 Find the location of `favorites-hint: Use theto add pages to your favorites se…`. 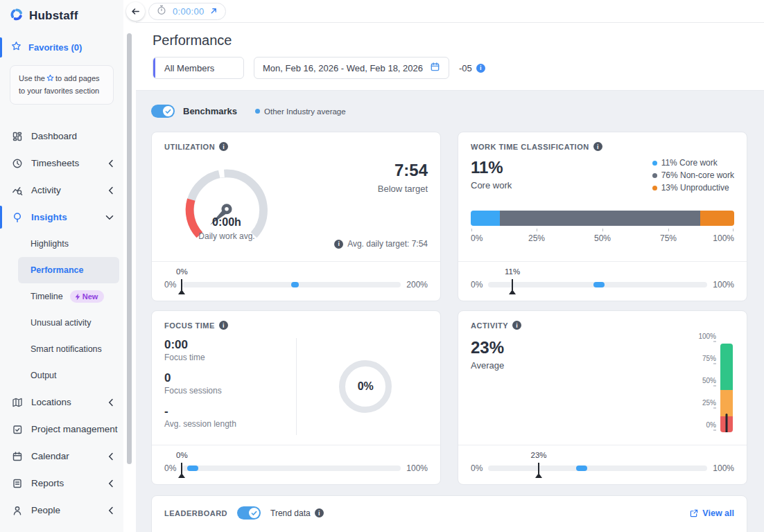

favorites-hint: Use theto add pages to your favorites se… is located at coordinates (62, 85).